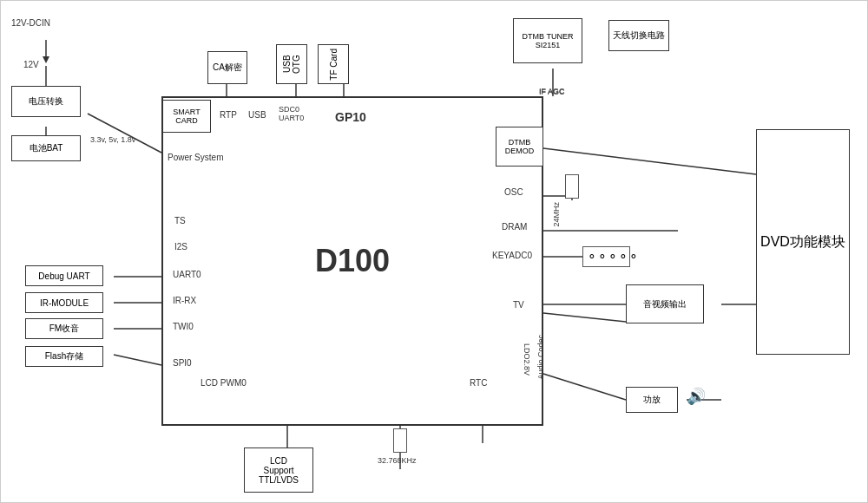 The image size is (868, 503). Describe the element at coordinates (639, 36) in the screenshot. I see `antenna-switch-box: 天线切换电路` at that location.